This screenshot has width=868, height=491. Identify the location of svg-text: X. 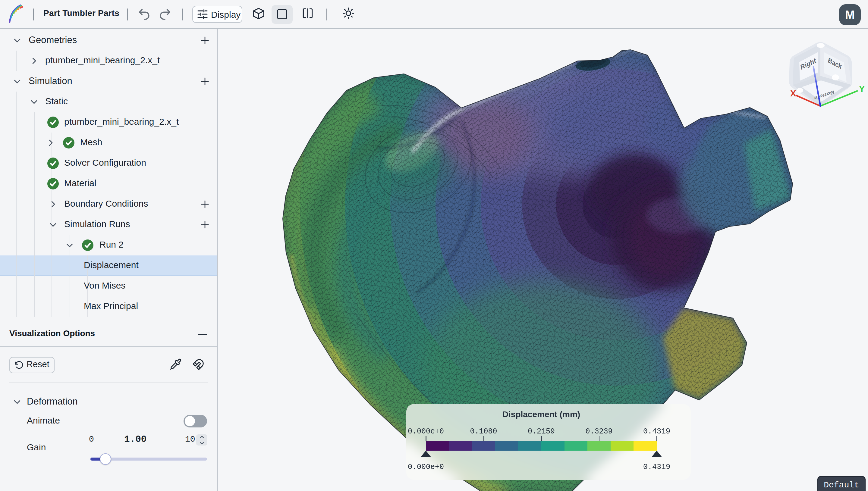
(793, 93).